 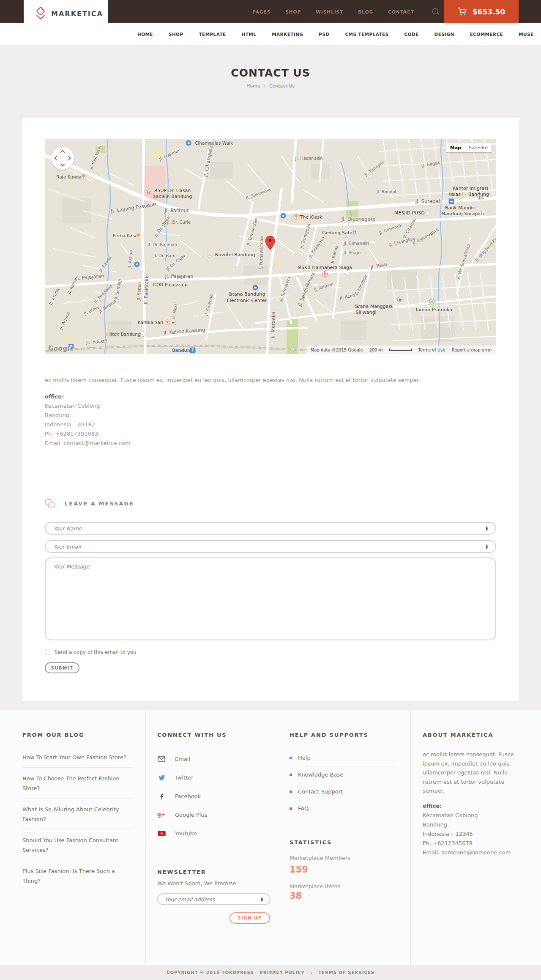 What do you see at coordinates (471, 773) in the screenshot?
I see `about-text: ec mollis lorem consequat. Fusce ipsum e…` at bounding box center [471, 773].